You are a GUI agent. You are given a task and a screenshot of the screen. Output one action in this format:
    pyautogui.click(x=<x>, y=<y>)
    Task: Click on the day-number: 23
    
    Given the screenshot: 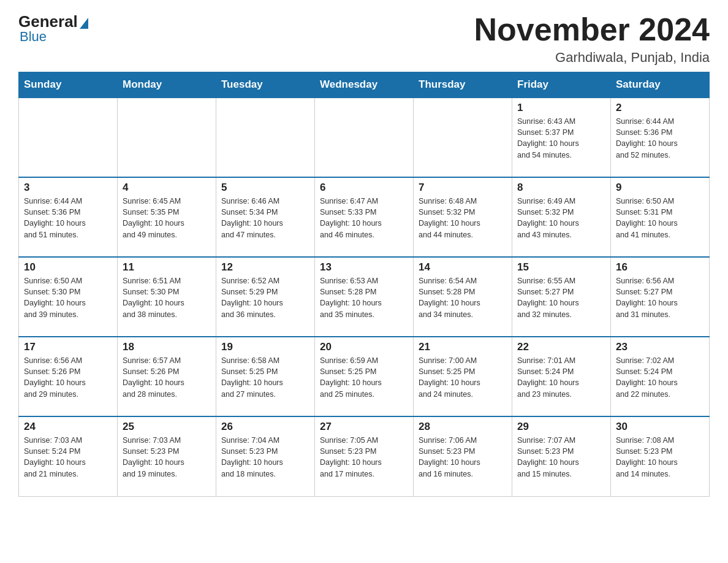 What is the action you would take?
    pyautogui.click(x=660, y=347)
    